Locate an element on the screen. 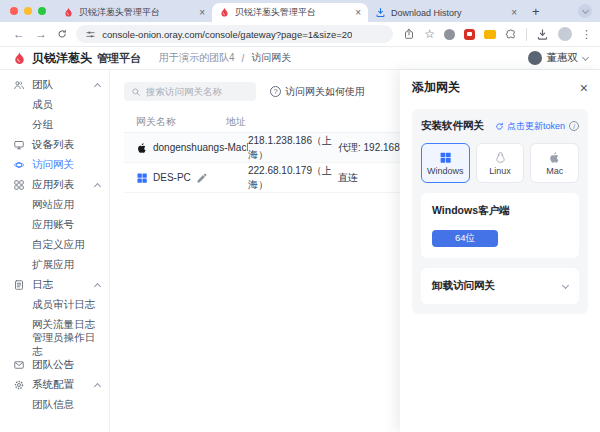  edit-pencil-icon is located at coordinates (202, 178).